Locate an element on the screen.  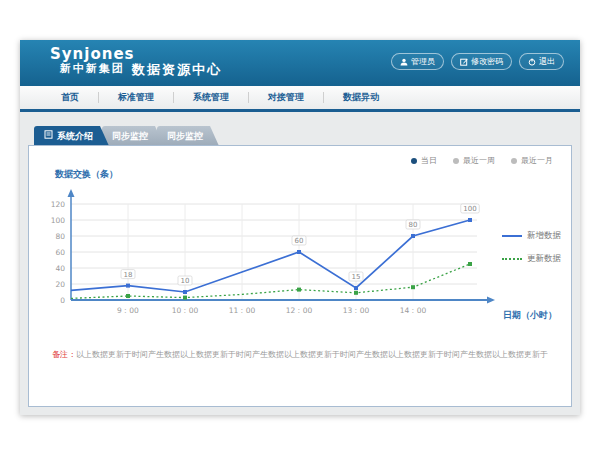
period-today-label: 当日 is located at coordinates (429, 160).